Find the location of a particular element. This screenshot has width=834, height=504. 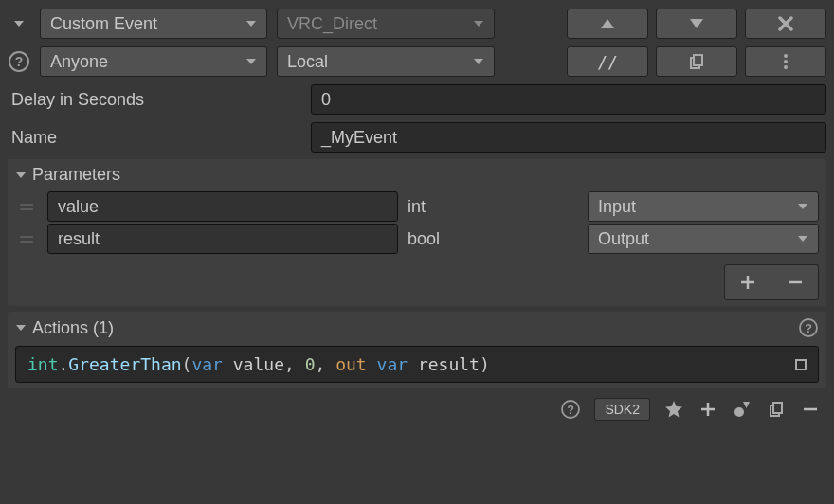

parameter-row: result bool Output is located at coordinates (417, 239).